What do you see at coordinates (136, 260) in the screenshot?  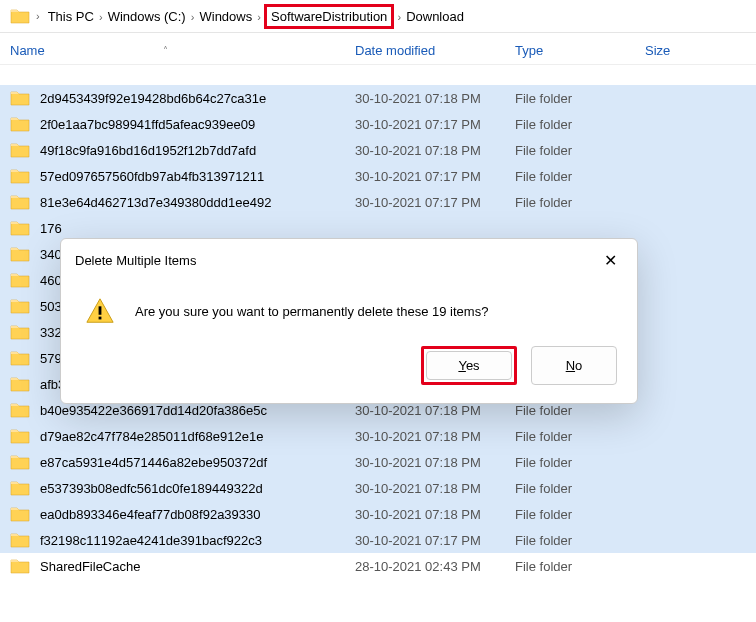 I see `dialog-title: Delete Multiple Items` at bounding box center [136, 260].